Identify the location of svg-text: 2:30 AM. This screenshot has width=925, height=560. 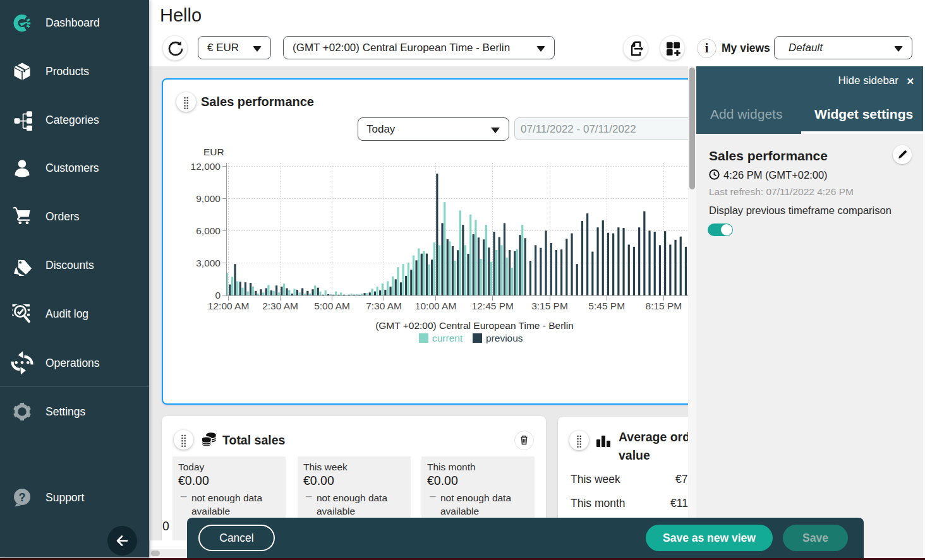
(281, 306).